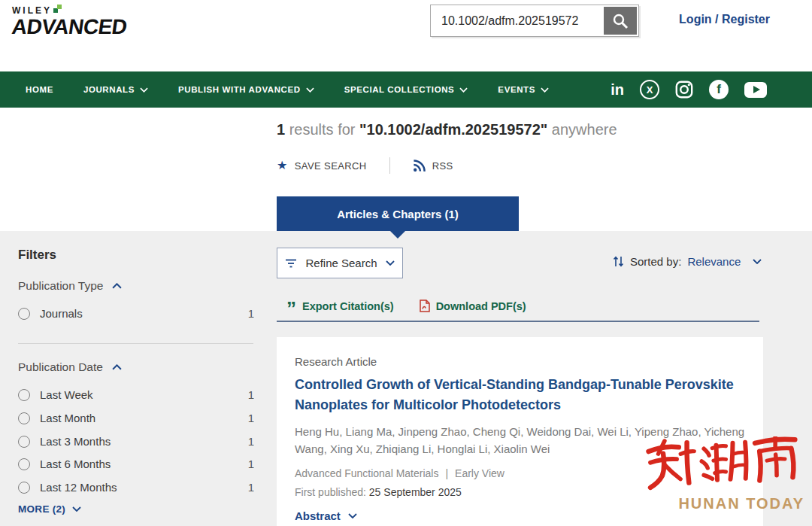 Image resolution: width=812 pixels, height=526 pixels. What do you see at coordinates (398, 214) in the screenshot?
I see `tab-articles-chapters: Articles & Chapters (1)` at bounding box center [398, 214].